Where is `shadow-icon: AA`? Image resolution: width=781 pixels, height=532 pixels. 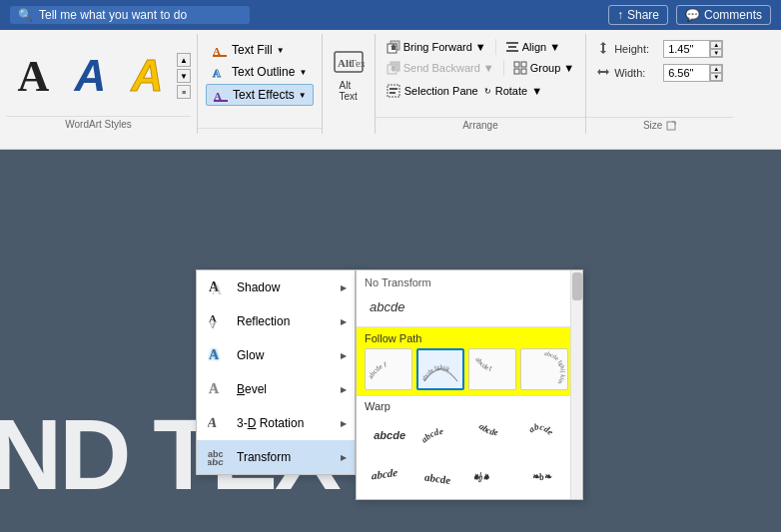 shadow-icon: AA is located at coordinates (218, 287).